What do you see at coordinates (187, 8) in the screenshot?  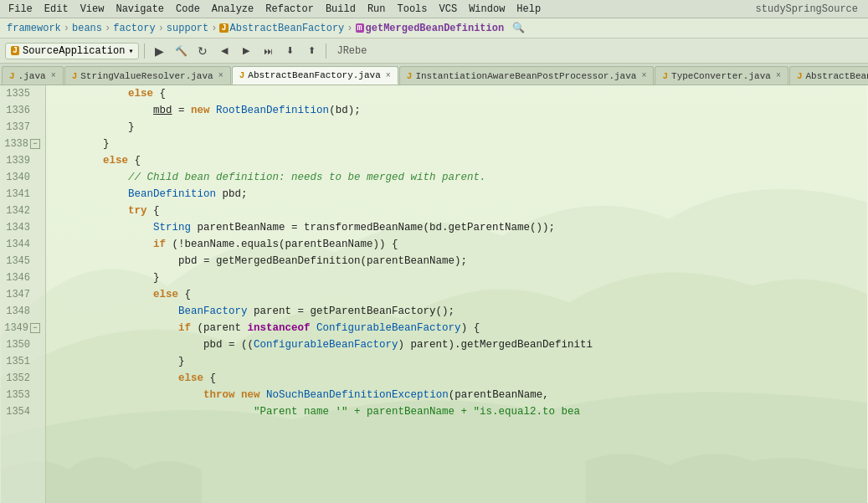 I see `menu-code: Code` at bounding box center [187, 8].